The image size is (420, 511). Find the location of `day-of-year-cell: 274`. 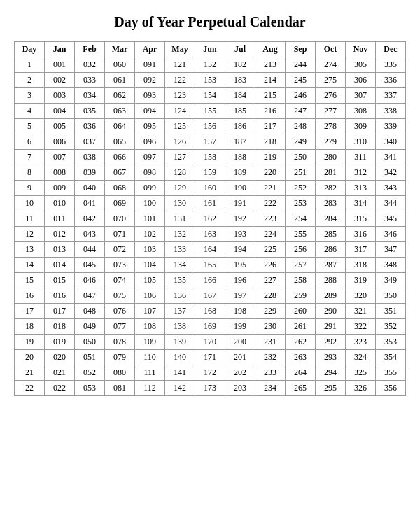

day-of-year-cell: 274 is located at coordinates (330, 65).